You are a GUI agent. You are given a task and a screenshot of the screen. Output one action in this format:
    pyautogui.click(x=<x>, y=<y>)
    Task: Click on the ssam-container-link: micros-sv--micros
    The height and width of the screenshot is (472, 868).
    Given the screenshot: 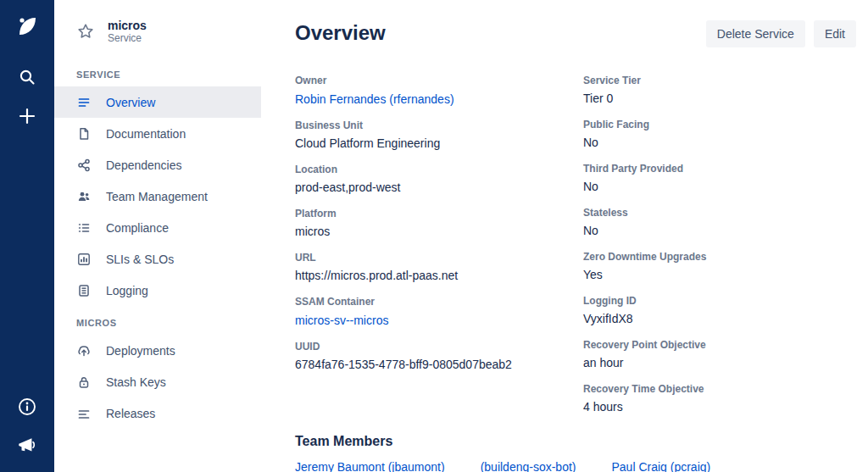 What is the action you would take?
    pyautogui.click(x=342, y=320)
    